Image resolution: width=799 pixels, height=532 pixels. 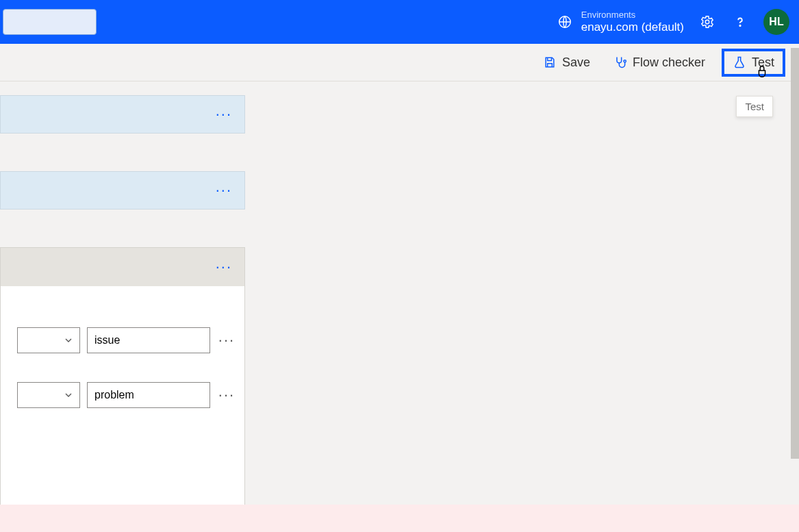 What do you see at coordinates (149, 340) in the screenshot?
I see `condition-value-input: issue` at bounding box center [149, 340].